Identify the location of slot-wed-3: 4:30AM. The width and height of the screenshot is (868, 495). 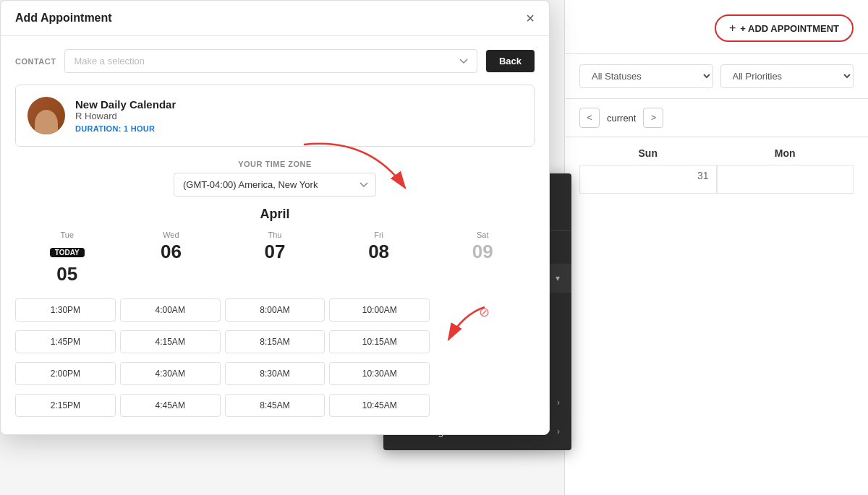
(171, 374).